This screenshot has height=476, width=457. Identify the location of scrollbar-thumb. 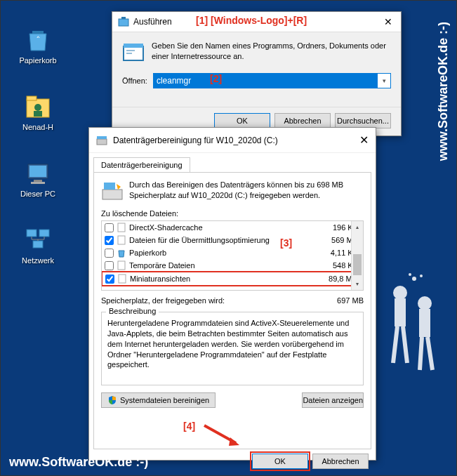
(357, 265).